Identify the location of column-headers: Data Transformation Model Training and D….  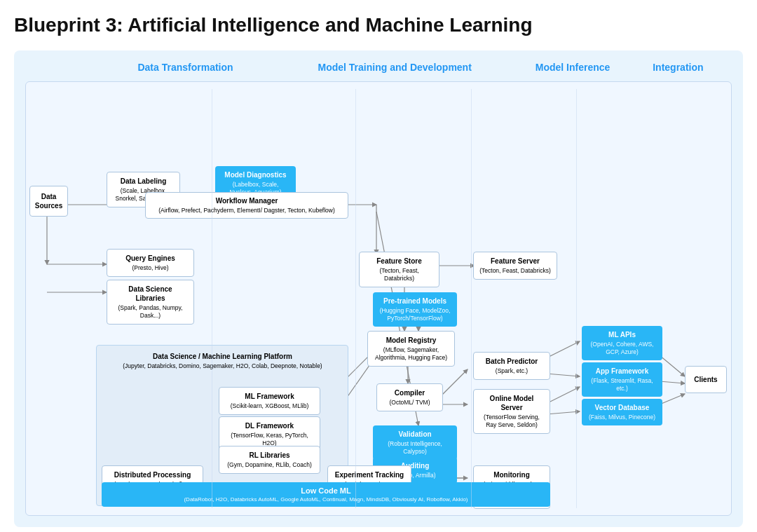
(378, 67).